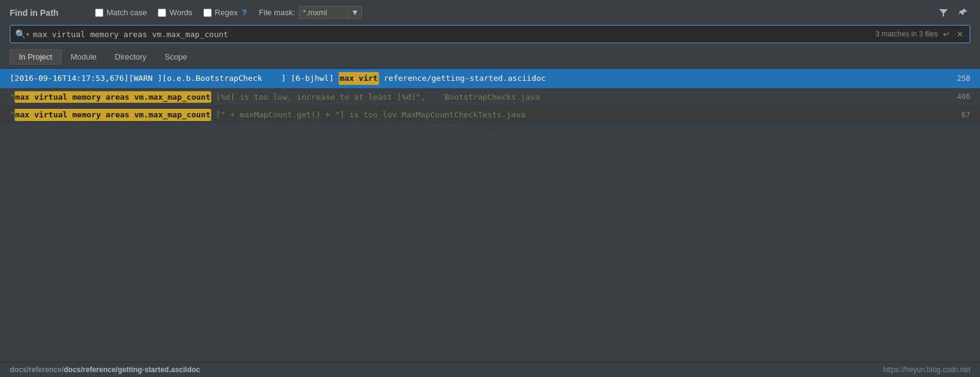 This screenshot has width=980, height=377. Describe the element at coordinates (960, 34) in the screenshot. I see `search-clear-icon: ✕` at that location.